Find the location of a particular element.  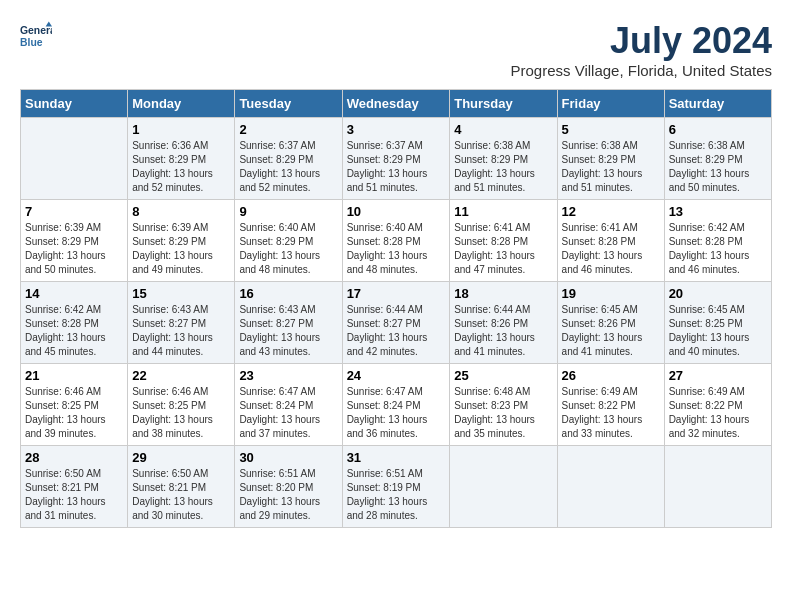

day-info: Sunrise: 6:50 AMSunset: 8:21 PMDaylight:… is located at coordinates (74, 495).